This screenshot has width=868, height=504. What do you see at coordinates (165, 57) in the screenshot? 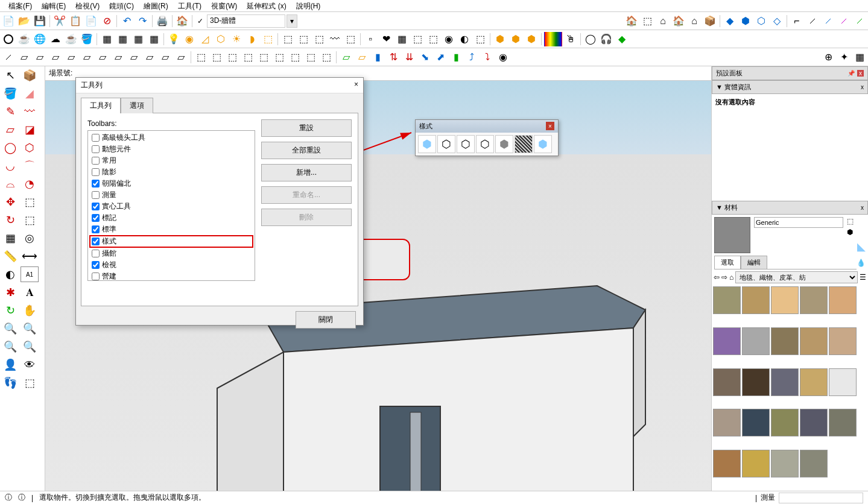
I see `t3-11-icon: ▱` at bounding box center [165, 57].